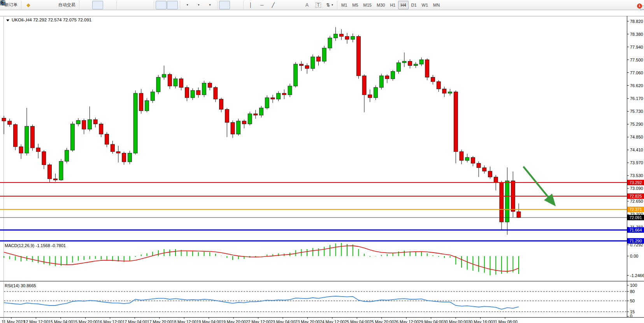  I want to click on market-watch-button: ◆, so click(28, 5).